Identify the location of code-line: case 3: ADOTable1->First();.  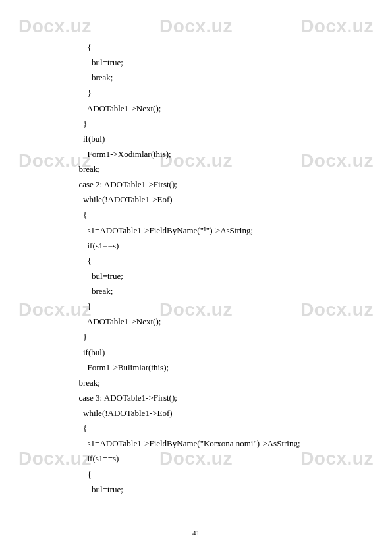
(210, 398).